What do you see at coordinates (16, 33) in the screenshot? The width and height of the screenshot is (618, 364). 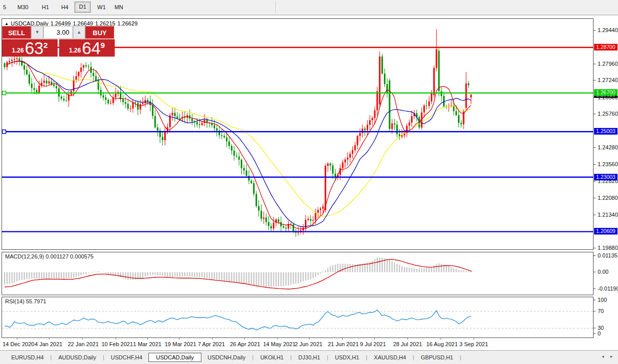 I see `sell-button: SELL` at bounding box center [16, 33].